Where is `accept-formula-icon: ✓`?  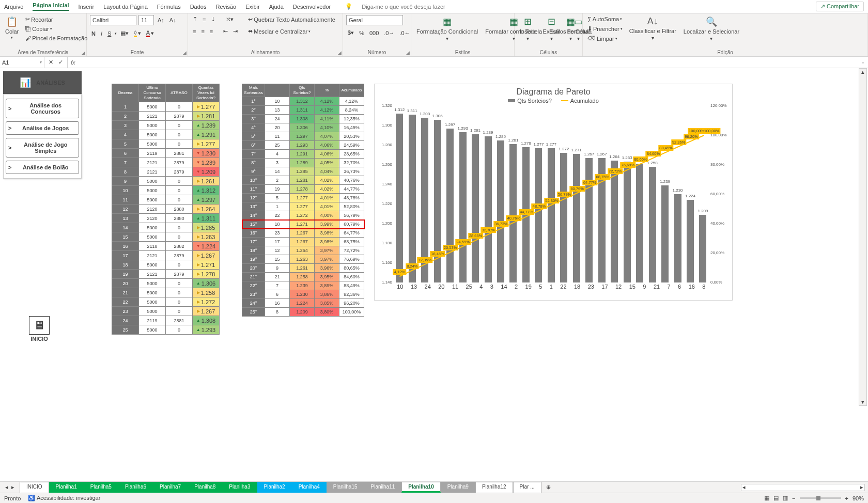 accept-formula-icon: ✓ is located at coordinates (61, 62).